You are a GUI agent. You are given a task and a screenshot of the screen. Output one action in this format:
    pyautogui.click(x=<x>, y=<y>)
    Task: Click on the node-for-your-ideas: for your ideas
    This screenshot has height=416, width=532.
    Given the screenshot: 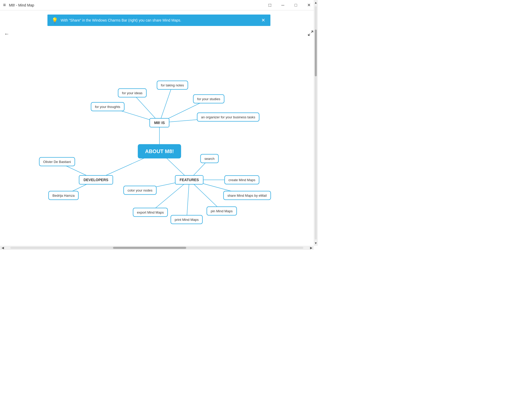 What is the action you would take?
    pyautogui.click(x=132, y=93)
    